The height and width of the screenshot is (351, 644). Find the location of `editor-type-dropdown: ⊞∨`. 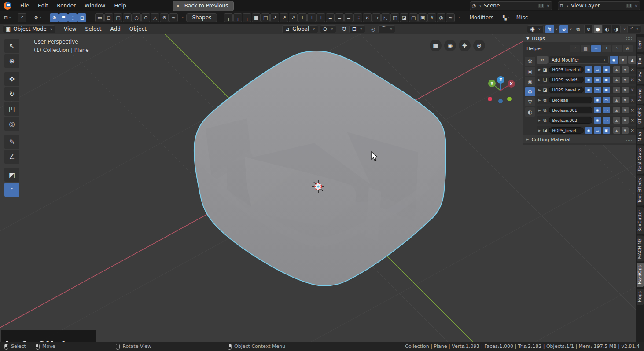

editor-type-dropdown: ⊞∨ is located at coordinates (7, 18).